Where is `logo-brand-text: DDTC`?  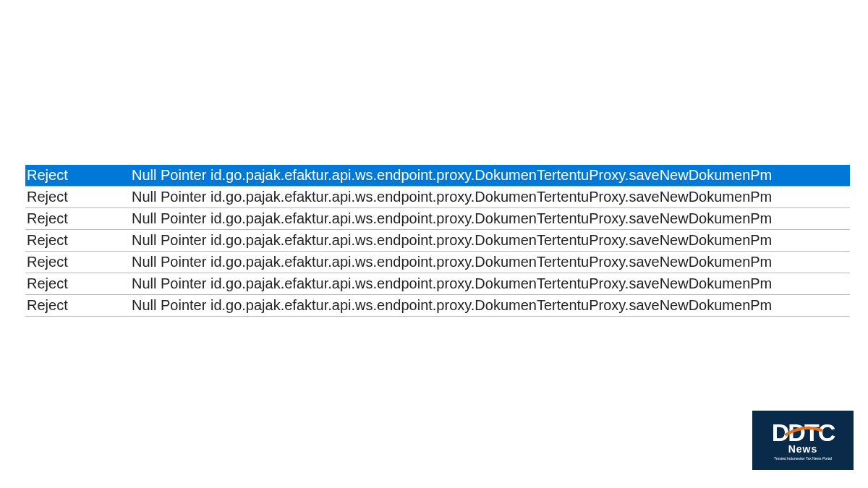
logo-brand-text: DDTC is located at coordinates (803, 432).